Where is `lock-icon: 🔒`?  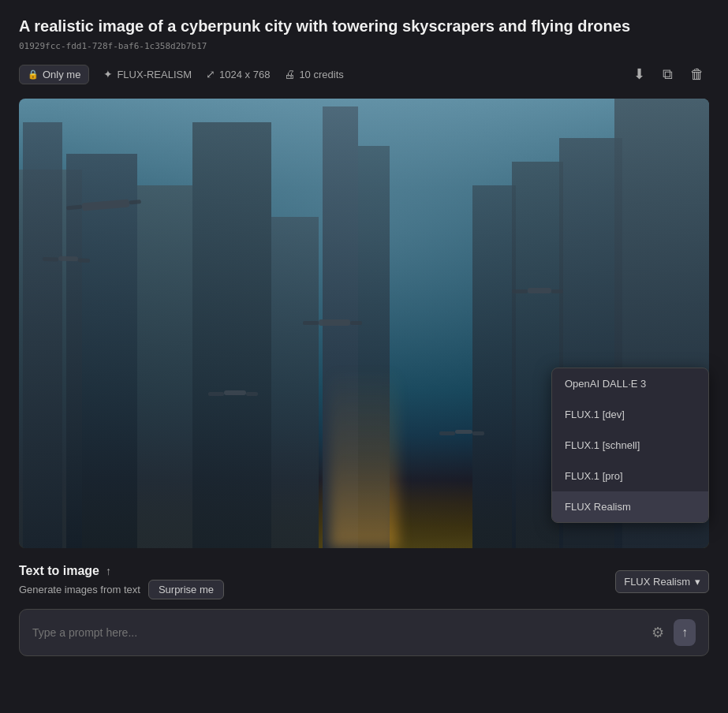
lock-icon: 🔒 is located at coordinates (33, 74).